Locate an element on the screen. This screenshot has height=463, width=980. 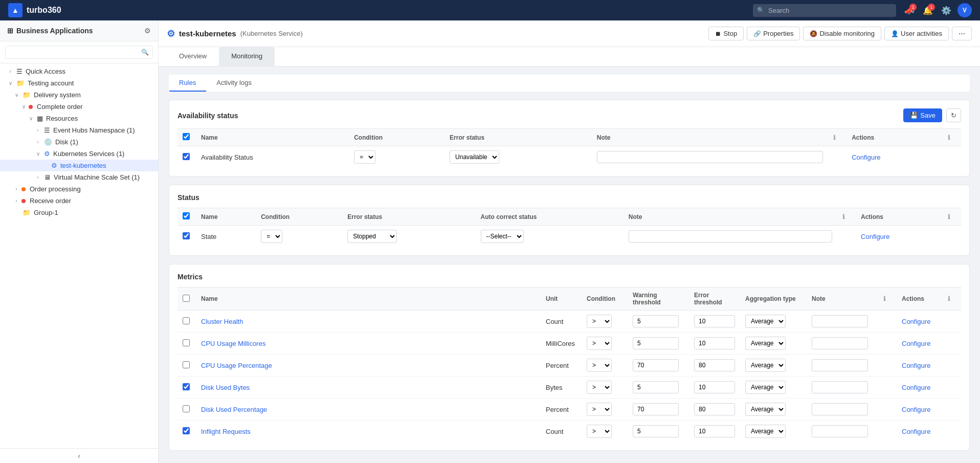
metric-name-link: Disk Used Percentage is located at coordinates (234, 409).